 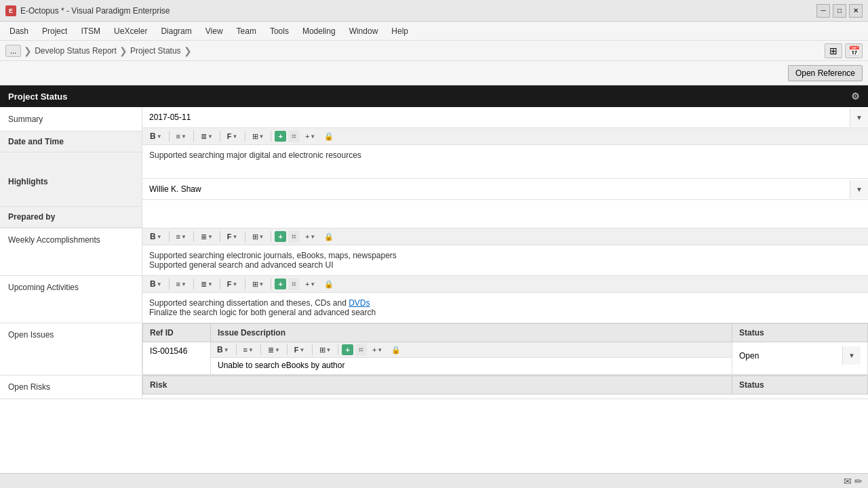 I want to click on issue-status-dropdown-arrow: ▼, so click(x=852, y=355).